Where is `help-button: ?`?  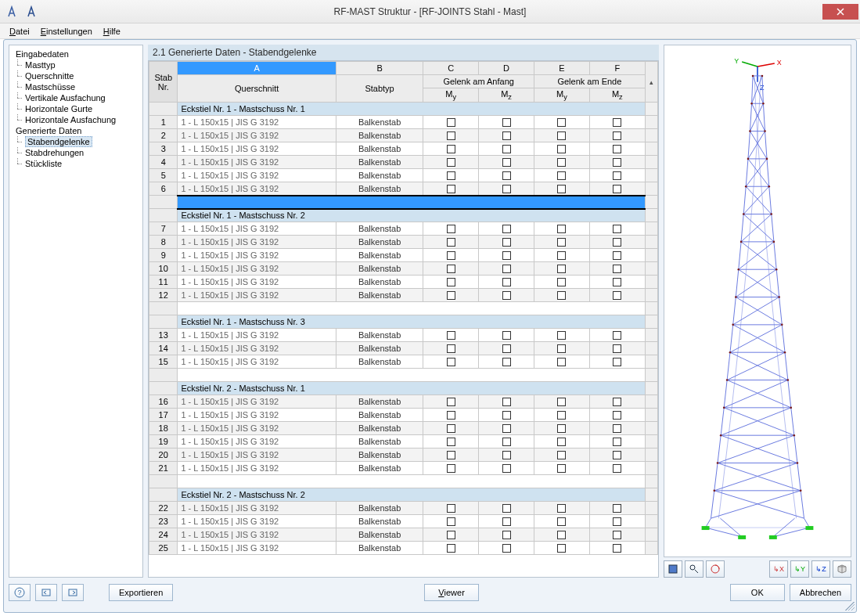 help-button: ? is located at coordinates (20, 593).